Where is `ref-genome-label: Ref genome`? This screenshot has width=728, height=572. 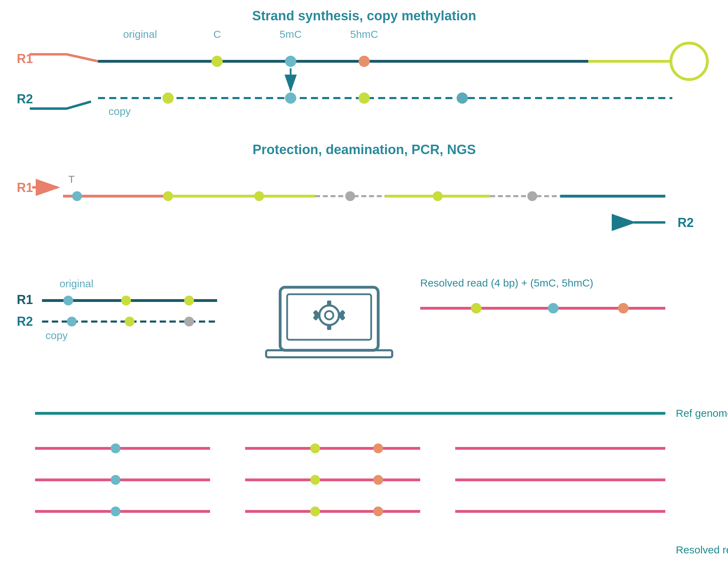
ref-genome-label: Ref genome is located at coordinates (702, 413).